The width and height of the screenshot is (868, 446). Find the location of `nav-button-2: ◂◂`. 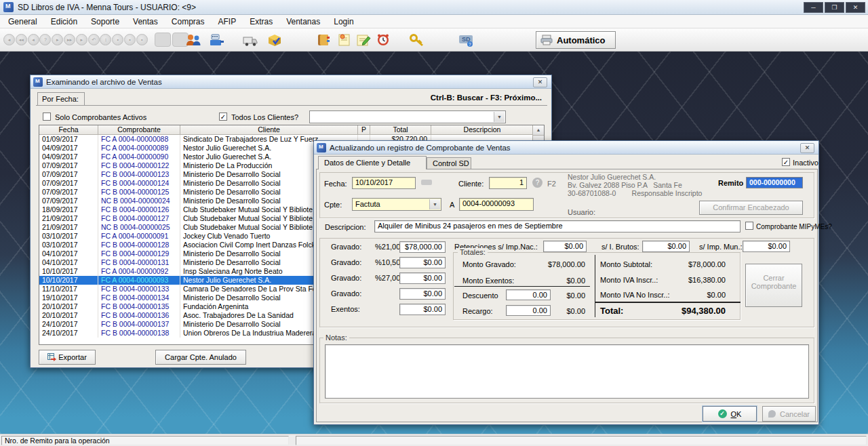

nav-button-2: ◂◂ is located at coordinates (22, 39).